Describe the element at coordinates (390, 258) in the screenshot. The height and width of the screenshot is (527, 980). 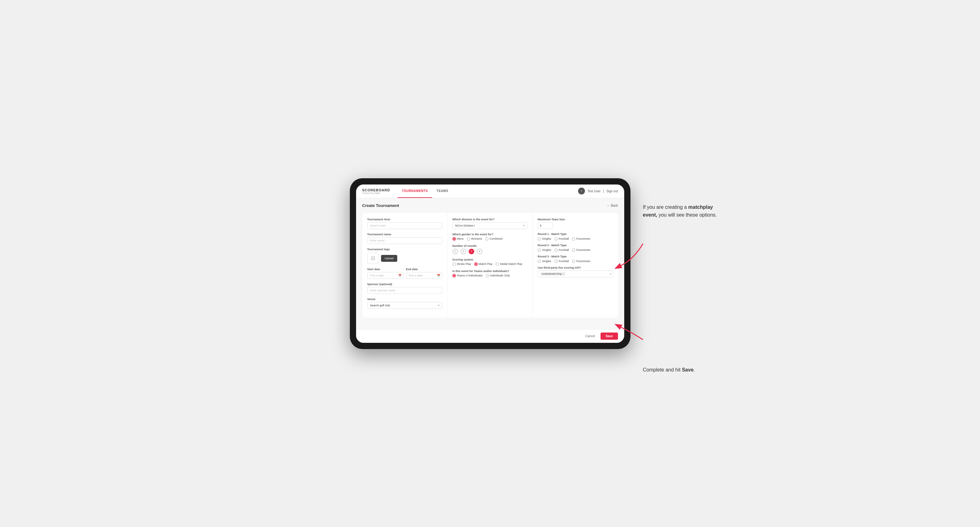
I see `upload-button: Upload` at that location.